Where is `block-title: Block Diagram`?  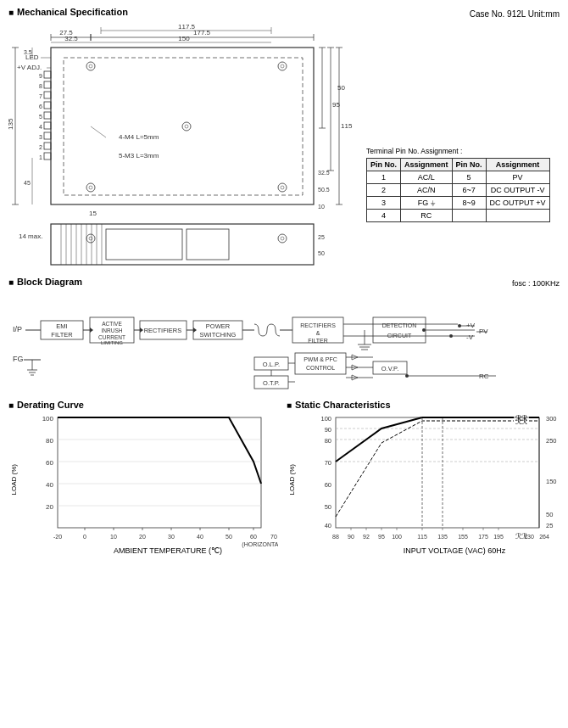 block-title: Block Diagram is located at coordinates (46, 282).